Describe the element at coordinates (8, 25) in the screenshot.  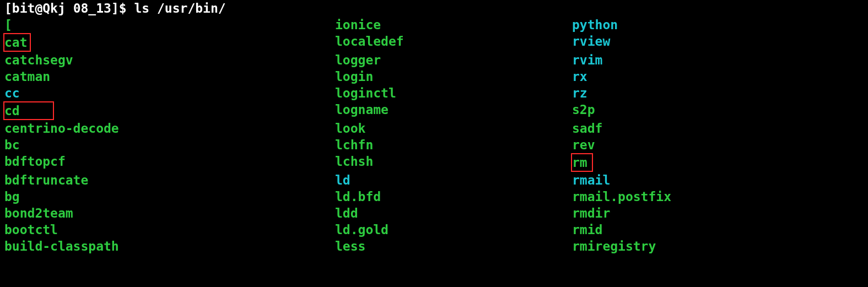
I see `file-entry: [` at that location.